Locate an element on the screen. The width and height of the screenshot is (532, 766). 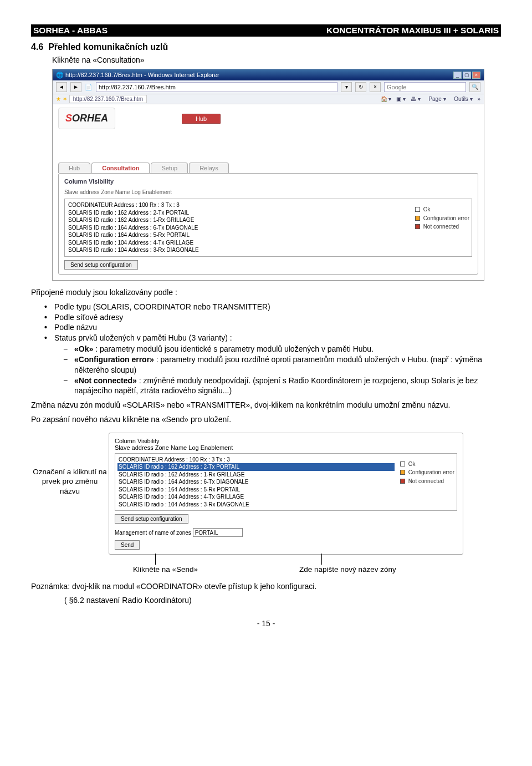
header-right: KONCENTRÁTOR MAXIBUS III + SOLARIS is located at coordinates (412, 31).